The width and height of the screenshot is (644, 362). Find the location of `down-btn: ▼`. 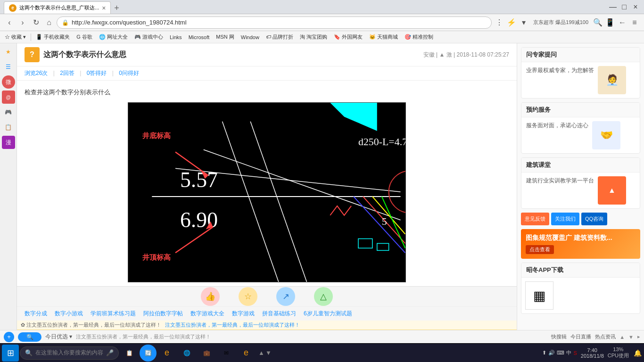

down-btn: ▼ is located at coordinates (631, 337).